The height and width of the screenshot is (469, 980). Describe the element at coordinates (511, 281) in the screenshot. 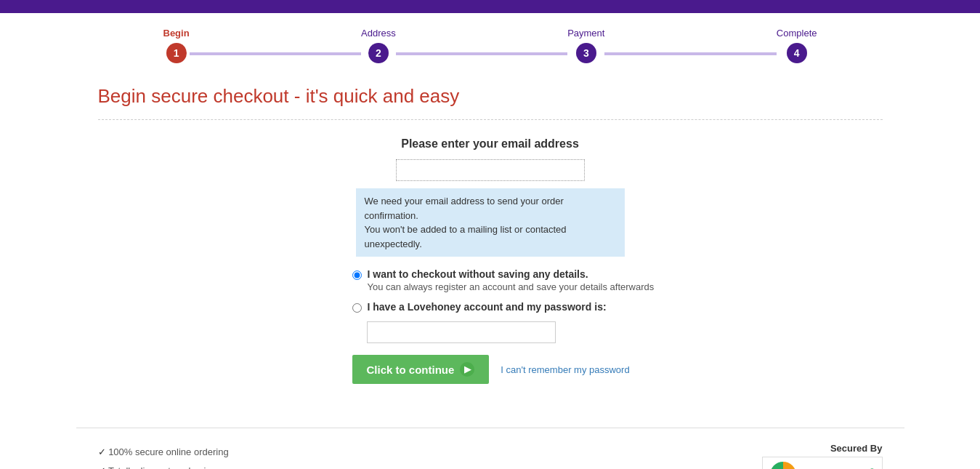

I see `radio-guest-text: I want to checkout without saving any de…` at that location.